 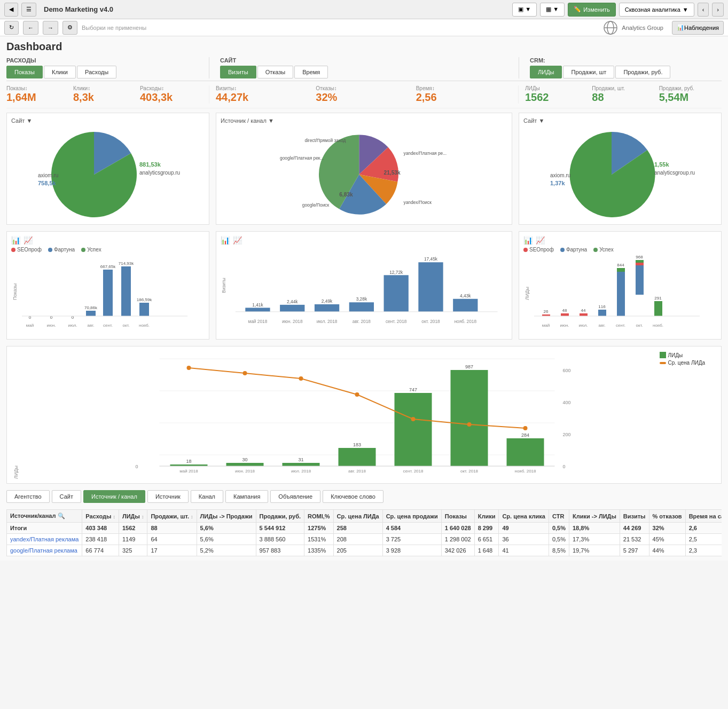 What do you see at coordinates (667, 551) in the screenshot?
I see `row2-otkazy: 44%` at bounding box center [667, 551].